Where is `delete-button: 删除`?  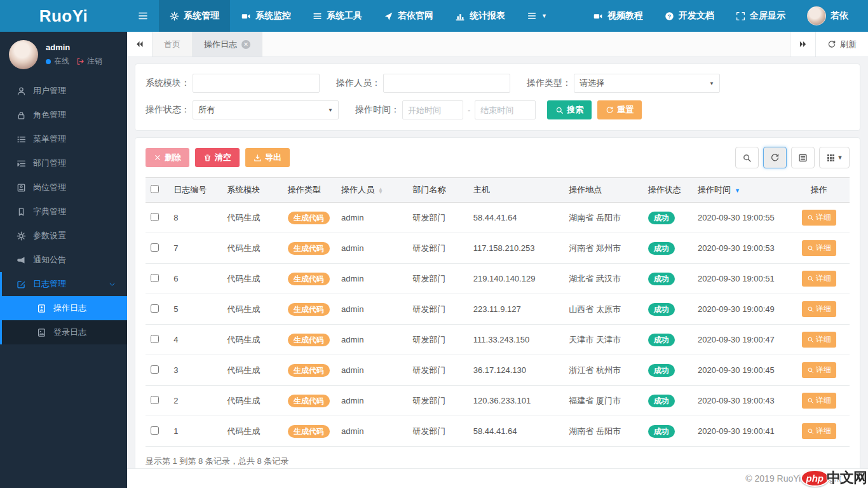 delete-button: 删除 is located at coordinates (168, 158).